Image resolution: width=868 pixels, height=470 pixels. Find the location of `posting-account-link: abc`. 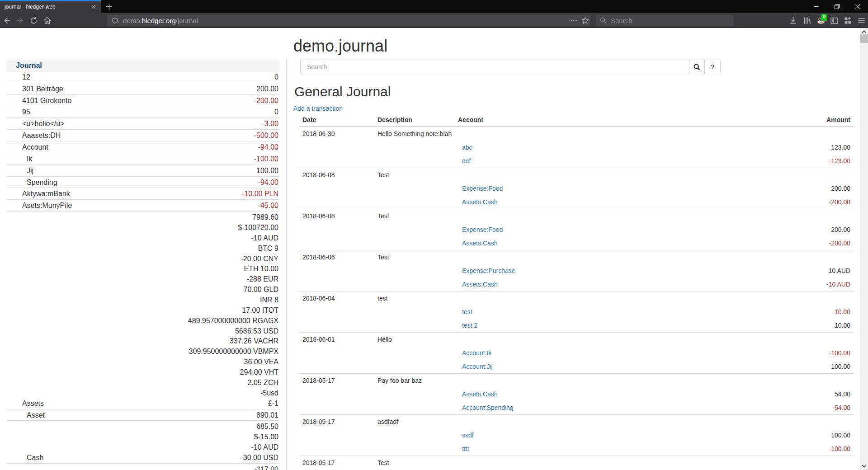

posting-account-link: abc is located at coordinates (467, 147).